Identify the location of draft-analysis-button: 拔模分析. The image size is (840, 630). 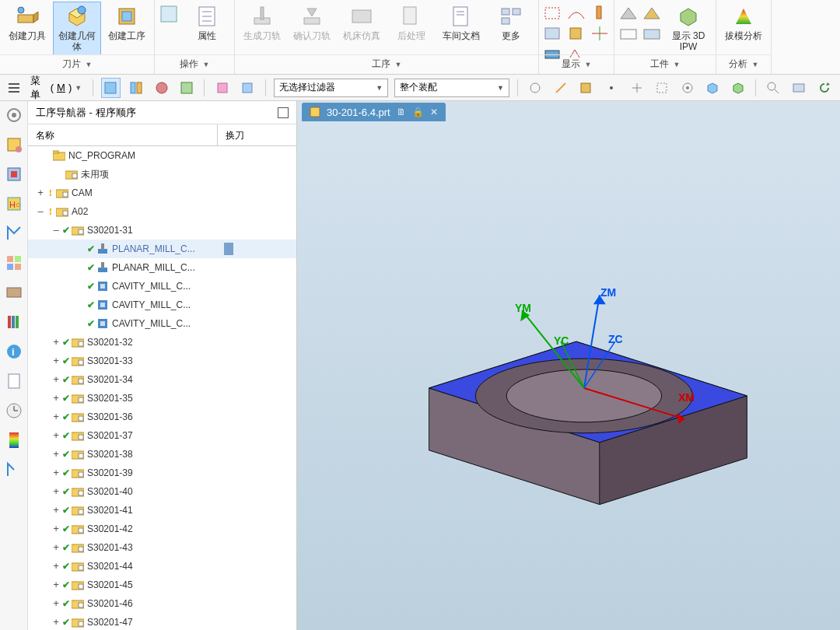
(744, 23).